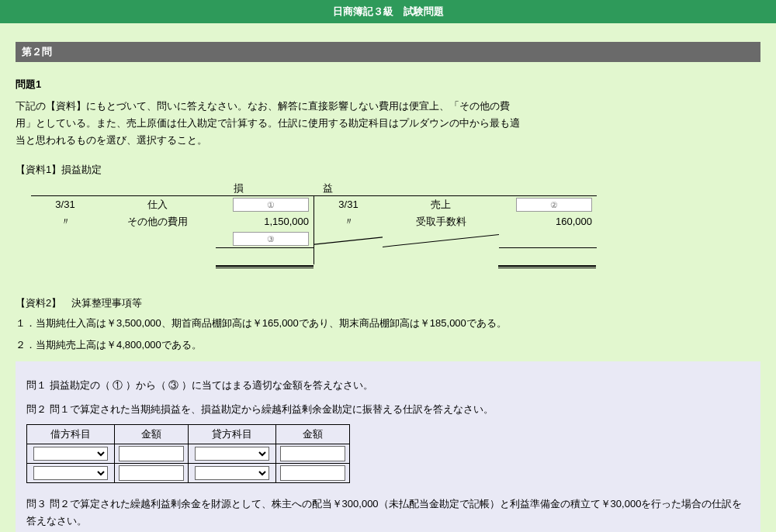  What do you see at coordinates (548, 239) in the screenshot?
I see `t-right-blank` at bounding box center [548, 239].